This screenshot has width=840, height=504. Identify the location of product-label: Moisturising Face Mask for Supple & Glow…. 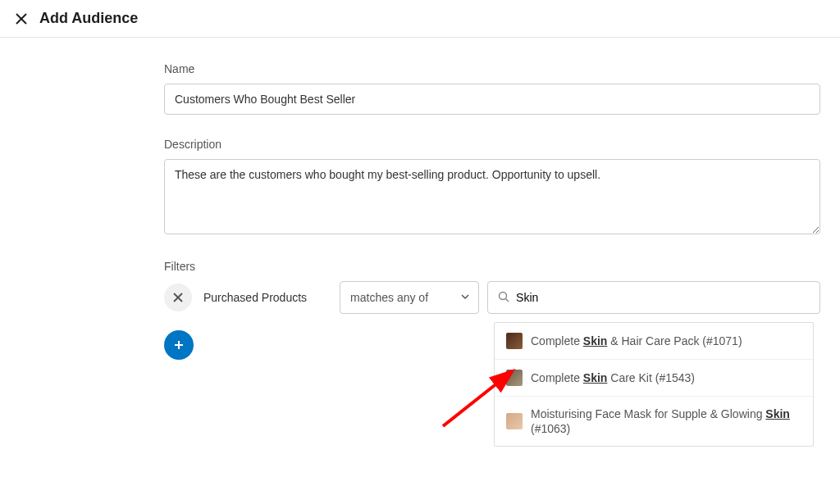
(666, 421).